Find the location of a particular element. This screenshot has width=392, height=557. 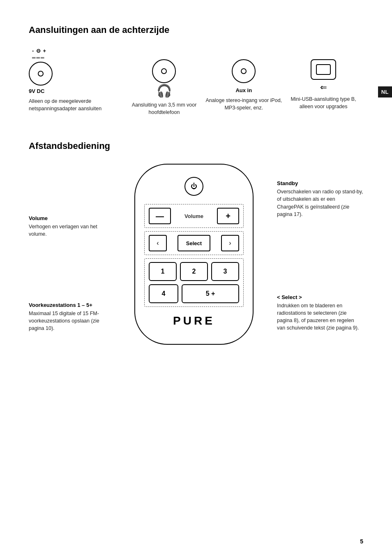

remote-device: ⏻ — Volume + ‹ is located at coordinates (194, 254).